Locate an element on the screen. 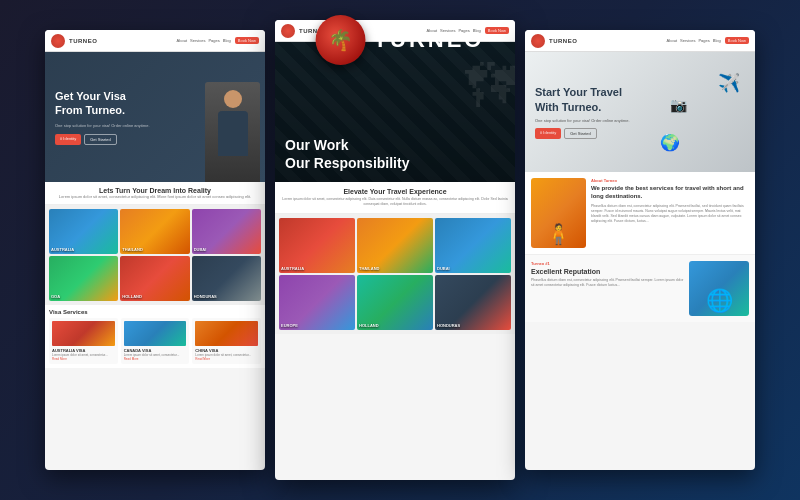 This screenshot has width=800, height=500. center-dest-label-holland: HOLLAND is located at coordinates (369, 326).